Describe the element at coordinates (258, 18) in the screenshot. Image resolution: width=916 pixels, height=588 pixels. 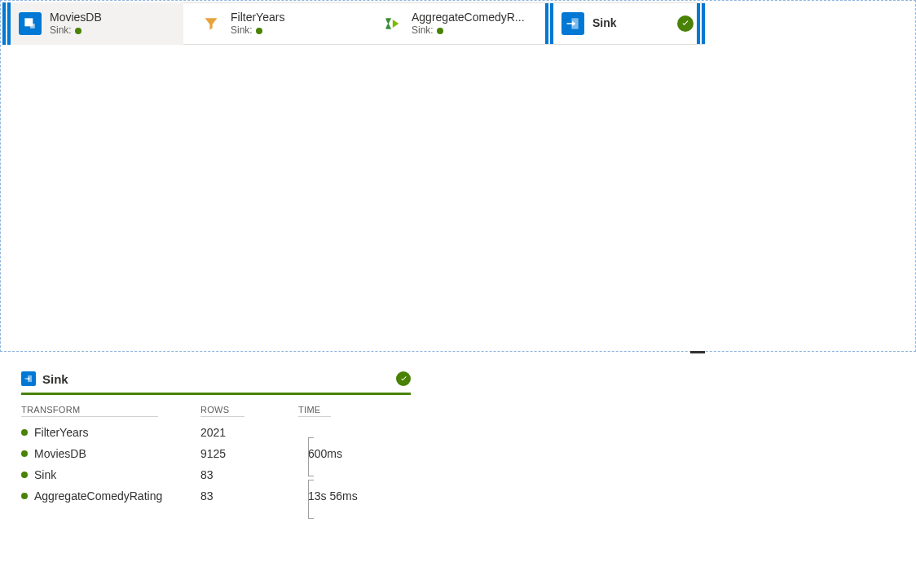
I see `node-title: FilterYears` at that location.